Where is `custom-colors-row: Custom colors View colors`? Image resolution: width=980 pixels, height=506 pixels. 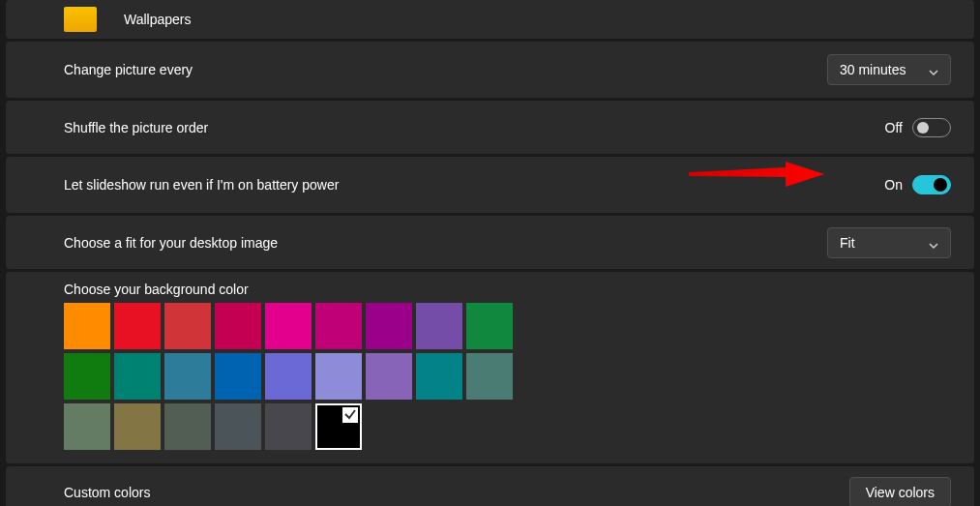
custom-colors-row: Custom colors View colors is located at coordinates (490, 486).